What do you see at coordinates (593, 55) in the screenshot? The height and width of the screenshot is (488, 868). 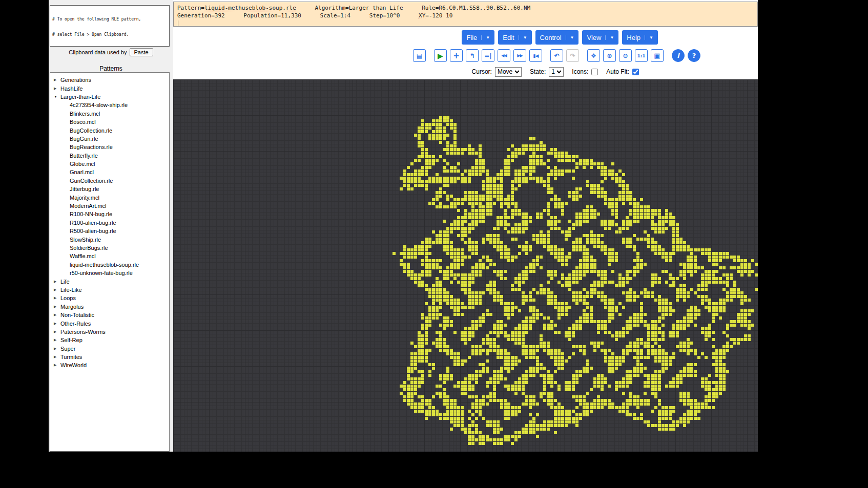 I see `fit-pattern-button: ❖` at bounding box center [593, 55].